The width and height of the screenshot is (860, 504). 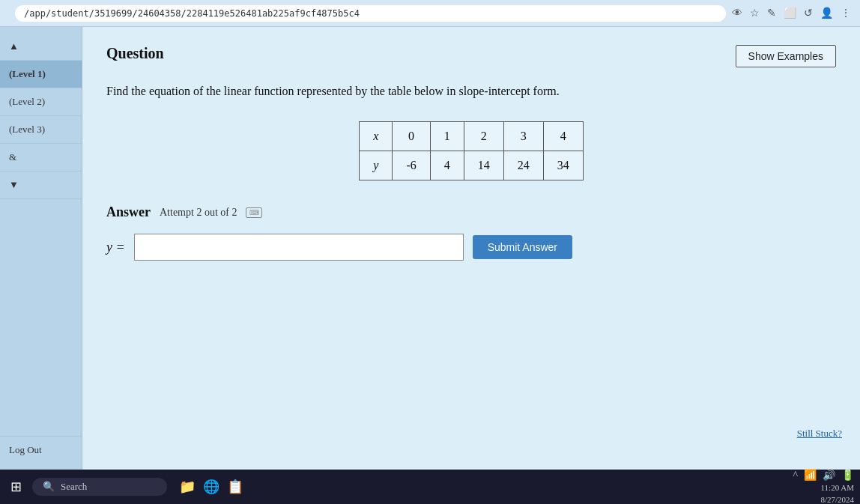 What do you see at coordinates (827, 13) in the screenshot?
I see `profile-icon: 👤` at bounding box center [827, 13].